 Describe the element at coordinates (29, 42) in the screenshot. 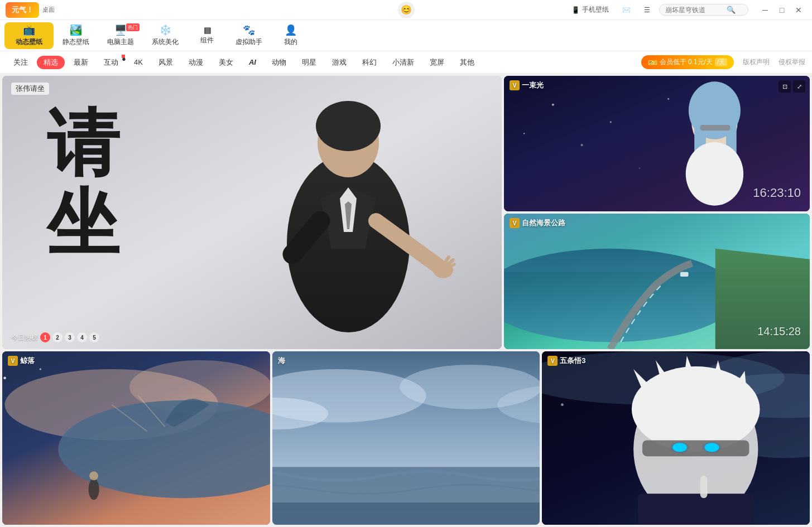

I see `nav-dynamic-label: 动态壁纸` at that location.